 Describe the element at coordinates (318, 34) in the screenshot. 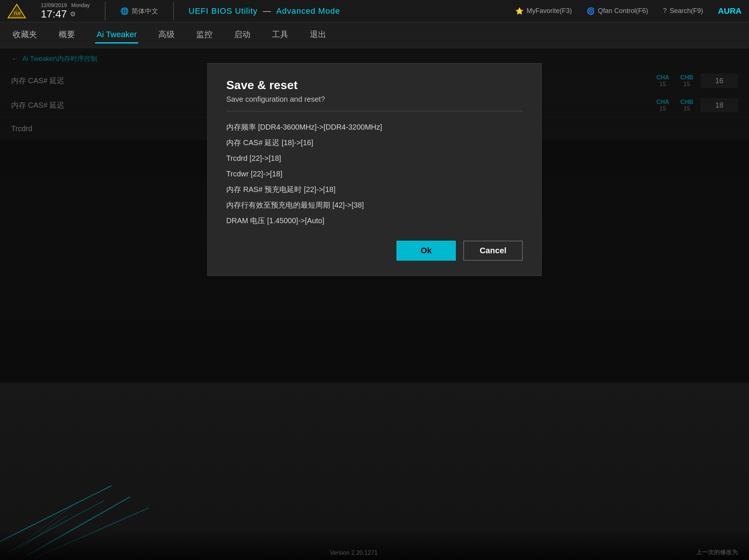

I see `nav-exit-label: 退出` at that location.